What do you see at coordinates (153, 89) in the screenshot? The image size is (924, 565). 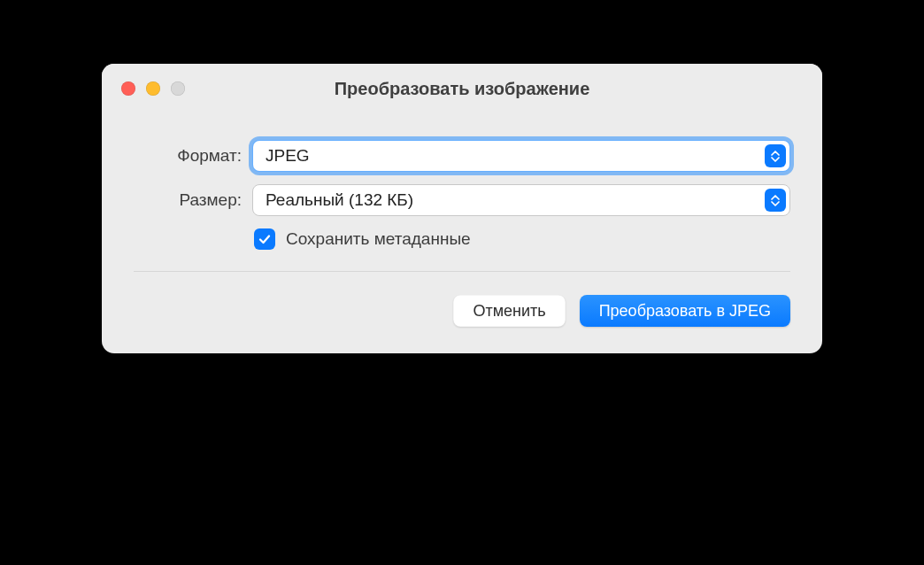 I see `minimize-window-button` at bounding box center [153, 89].